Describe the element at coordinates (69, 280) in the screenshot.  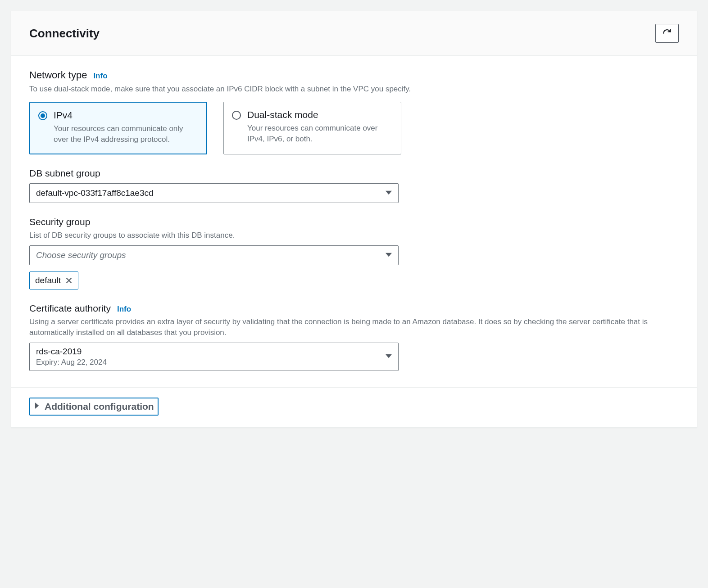
I see `token-remove-button` at that location.